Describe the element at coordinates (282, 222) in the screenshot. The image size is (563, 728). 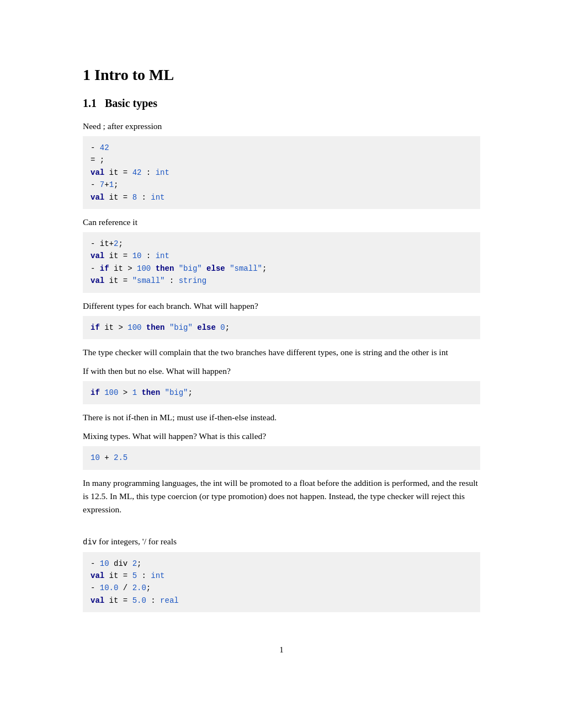
I see `para2: Can reference it` at that location.